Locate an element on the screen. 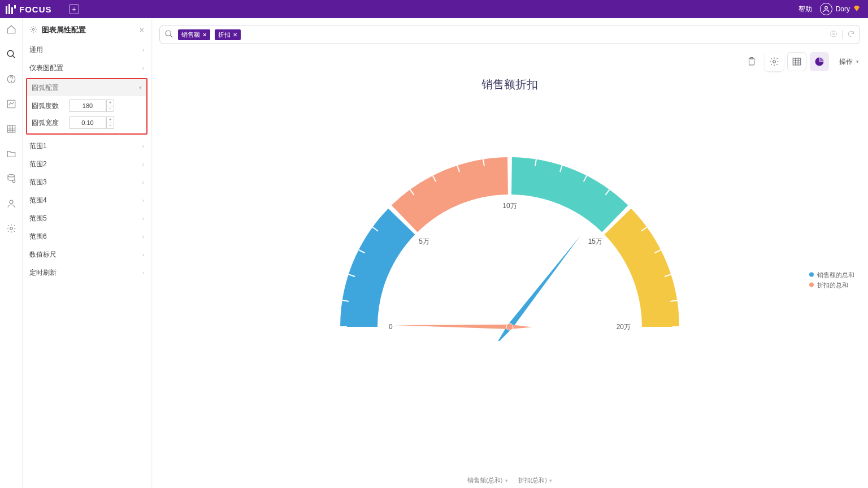 The height and width of the screenshot is (488, 868). footer-controls: 销售额(总和)▾ 折扣(总和)▾ is located at coordinates (510, 481).